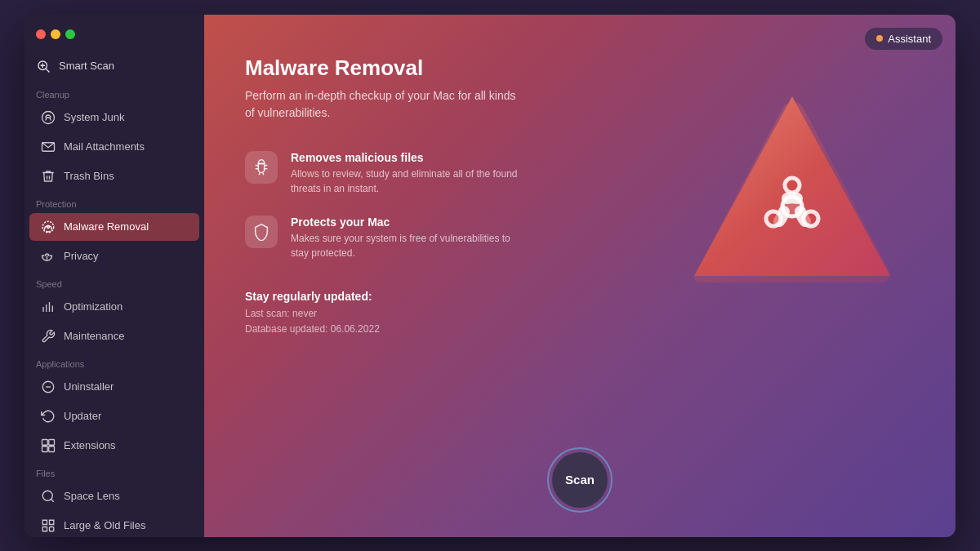 The image size is (980, 551). Describe the element at coordinates (114, 118) in the screenshot. I see `sidebar-item-system-junk: System Junk` at that location.